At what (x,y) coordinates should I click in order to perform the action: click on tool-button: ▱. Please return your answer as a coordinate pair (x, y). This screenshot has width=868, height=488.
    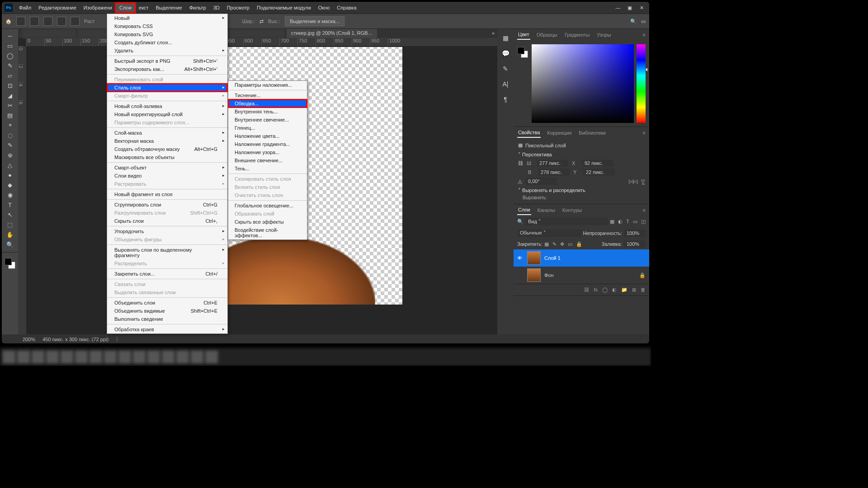
    Looking at the image, I should click on (10, 75).